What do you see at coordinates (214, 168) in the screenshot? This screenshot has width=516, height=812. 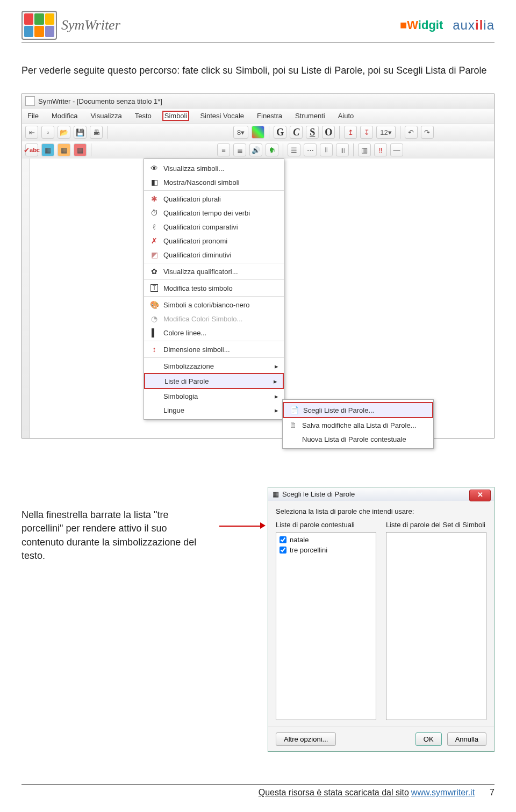 I see `menu-visualizza-simboli: 👁Visualizza simboli...` at bounding box center [214, 168].